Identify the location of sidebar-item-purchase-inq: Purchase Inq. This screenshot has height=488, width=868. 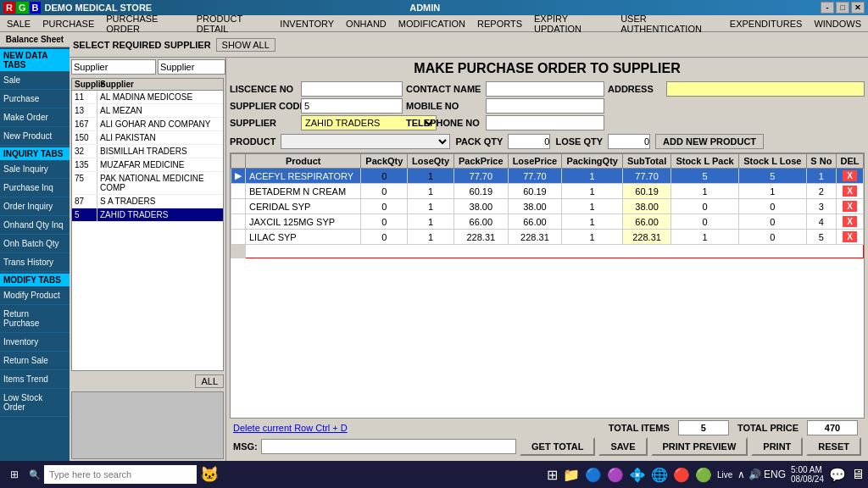
(35, 188).